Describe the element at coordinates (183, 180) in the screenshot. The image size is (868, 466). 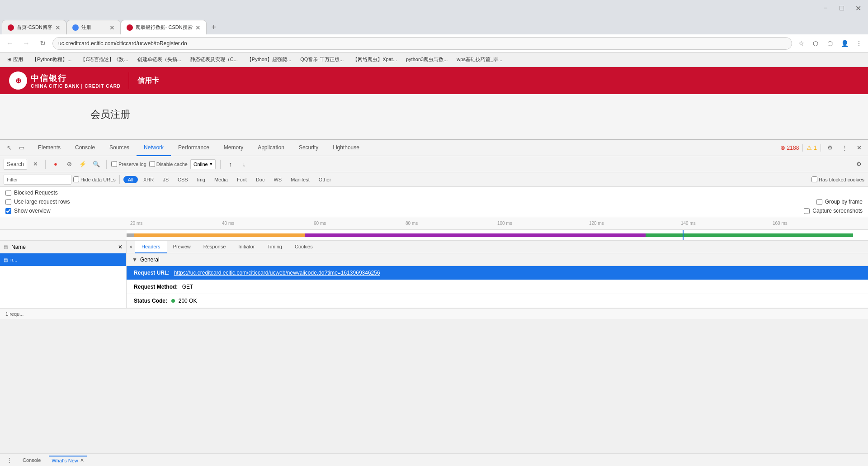
I see `filter-btn-css: CSS` at that location.